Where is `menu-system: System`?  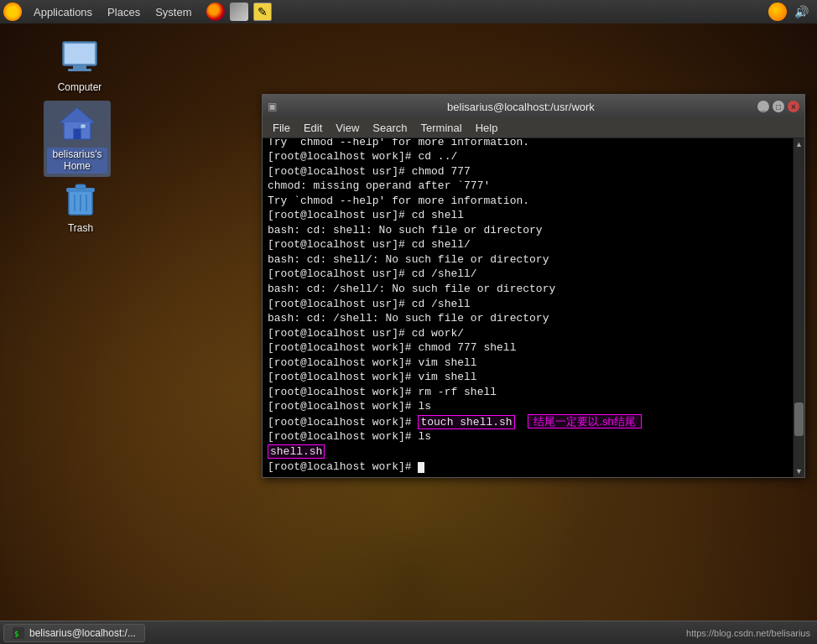
menu-system: System is located at coordinates (173, 12).